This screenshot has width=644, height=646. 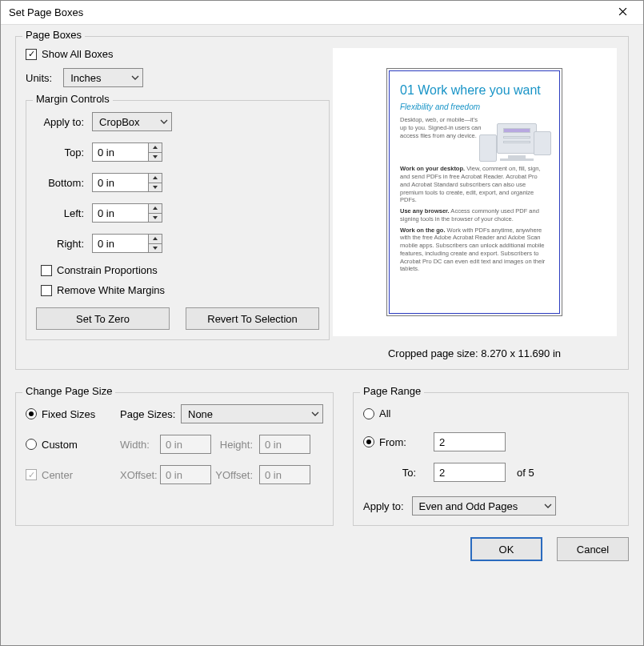 What do you see at coordinates (46, 291) in the screenshot?
I see `remove-white-margins-checkbox` at bounding box center [46, 291].